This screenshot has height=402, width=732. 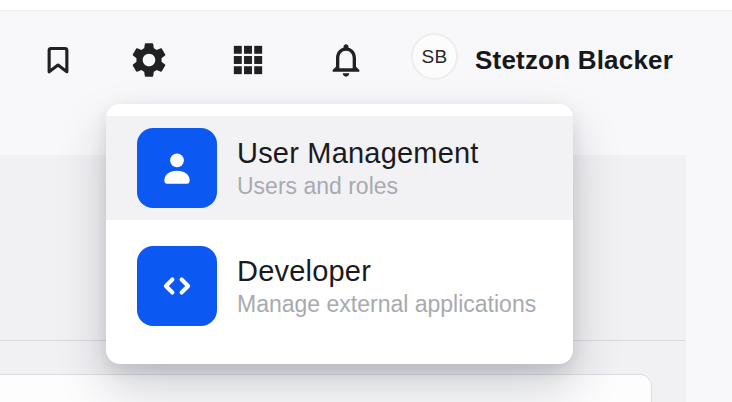 What do you see at coordinates (58, 60) in the screenshot?
I see `bookmark-icon` at bounding box center [58, 60].